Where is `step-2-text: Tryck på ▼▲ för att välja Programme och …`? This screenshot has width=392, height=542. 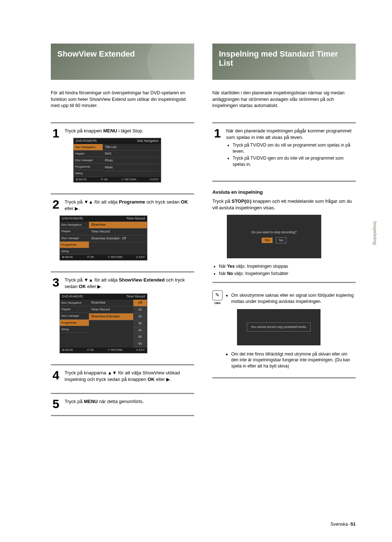
step-2-text: Tryck på ▼▲ för att välja Programme och … is located at coordinates (129, 205).